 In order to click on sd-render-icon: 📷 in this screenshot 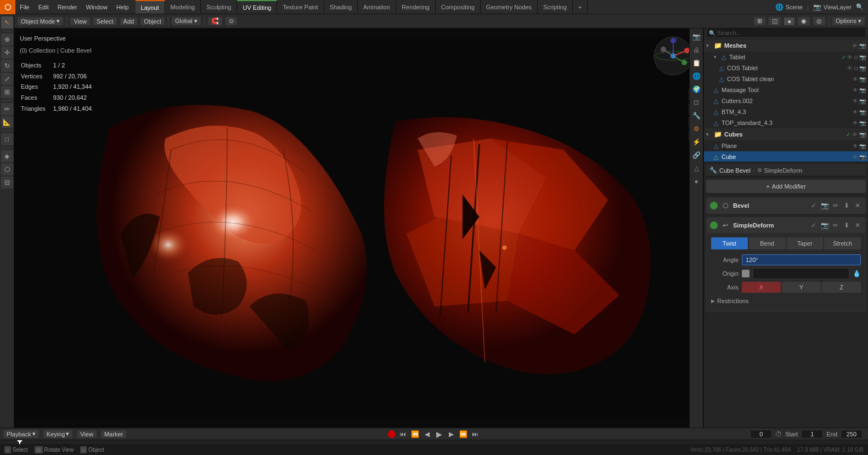, I will do `click(825, 225)`.